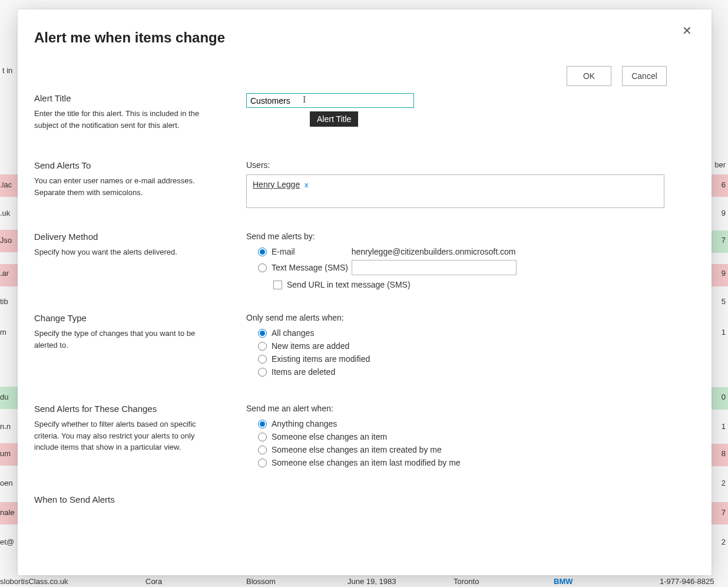 The width and height of the screenshot is (728, 587). Describe the element at coordinates (123, 436) in the screenshot. I see `section-description: Specify whether to filter alerts based o…` at that location.